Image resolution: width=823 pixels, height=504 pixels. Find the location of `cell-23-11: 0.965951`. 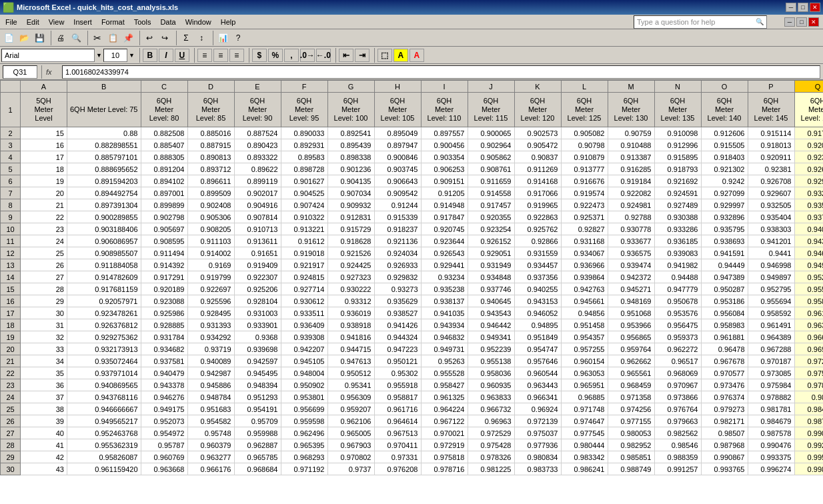

cell-23-11: 0.965951 is located at coordinates (584, 385).